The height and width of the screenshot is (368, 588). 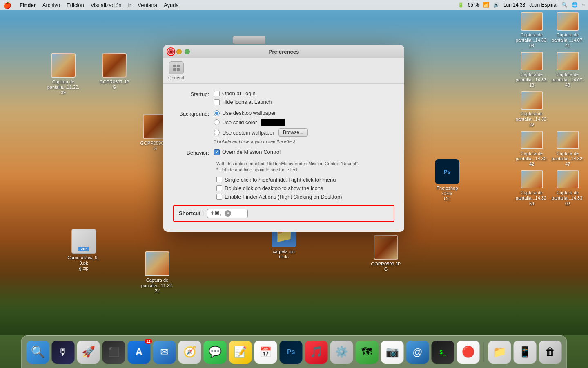 I want to click on menubar-visualizacion: Visualización, so click(x=106, y=5).